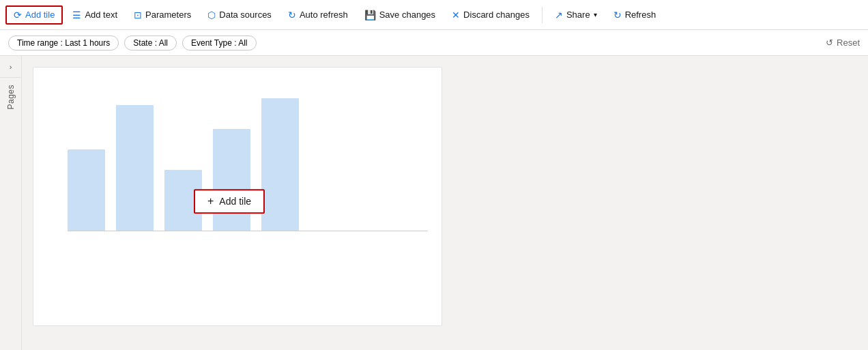 This screenshot has height=350, width=868. I want to click on auto-refresh-button: ↻ Auto refresh, so click(318, 15).